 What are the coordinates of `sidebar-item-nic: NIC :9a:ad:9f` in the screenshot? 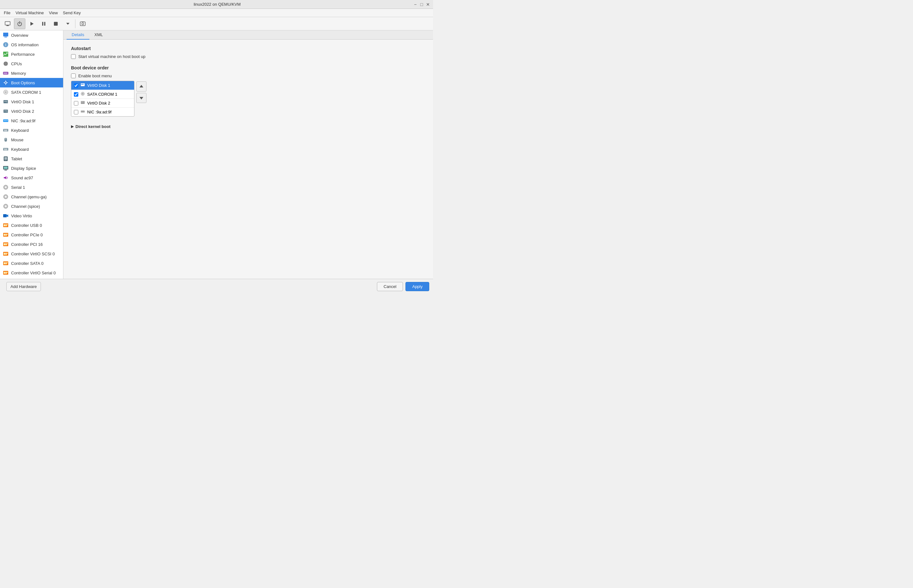 It's located at (31, 121).